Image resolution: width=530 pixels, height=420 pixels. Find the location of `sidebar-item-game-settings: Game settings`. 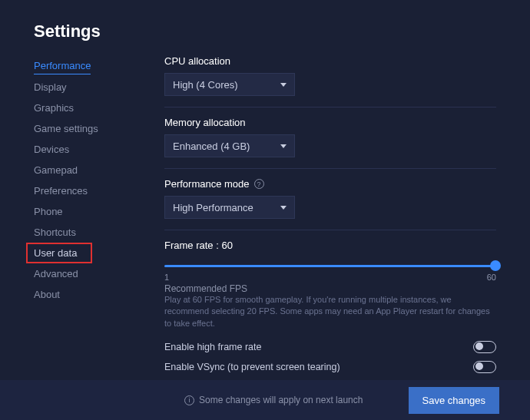

sidebar-item-game-settings: Game settings is located at coordinates (88, 129).